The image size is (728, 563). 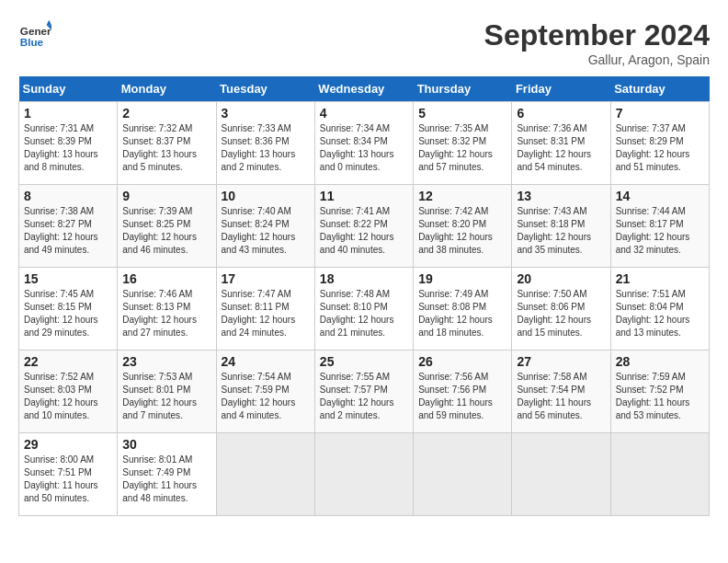 What do you see at coordinates (364, 144) in the screenshot?
I see `calendar-cell: 4Sunrise: 7:34 AMSunset: 8:34 PMDaylight…` at bounding box center [364, 144].